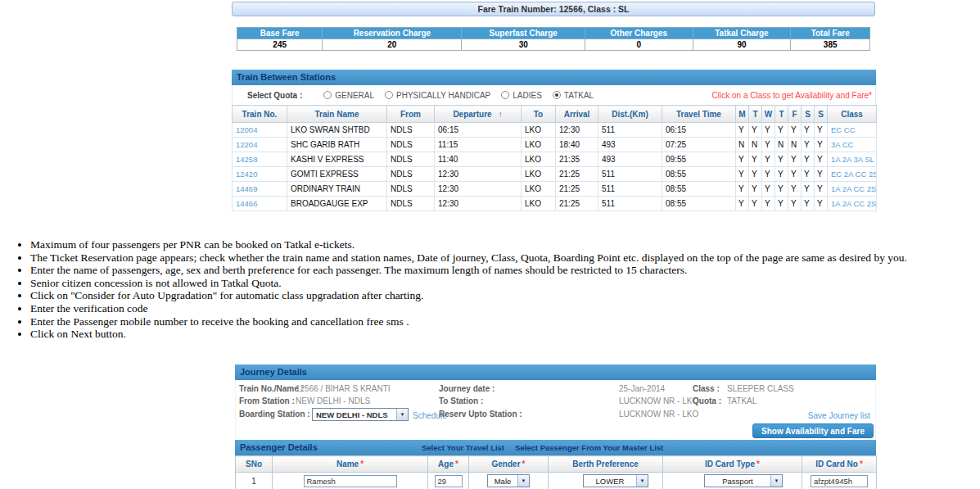 The image size is (980, 489). I want to click on select-master-list-link: Select Passenger From Your Master List, so click(589, 447).